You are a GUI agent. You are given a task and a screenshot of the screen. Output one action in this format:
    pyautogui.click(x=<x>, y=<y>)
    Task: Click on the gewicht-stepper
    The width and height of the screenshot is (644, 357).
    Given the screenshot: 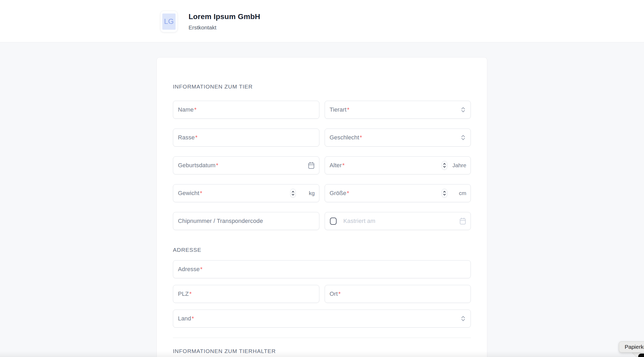 What is the action you would take?
    pyautogui.click(x=293, y=193)
    